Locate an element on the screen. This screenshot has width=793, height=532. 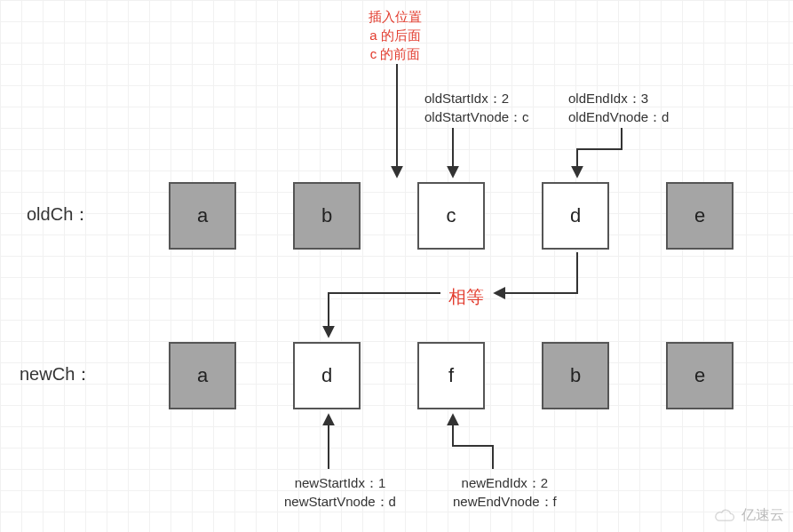
new-start-idx: newStartIdx：1 is located at coordinates (340, 483).